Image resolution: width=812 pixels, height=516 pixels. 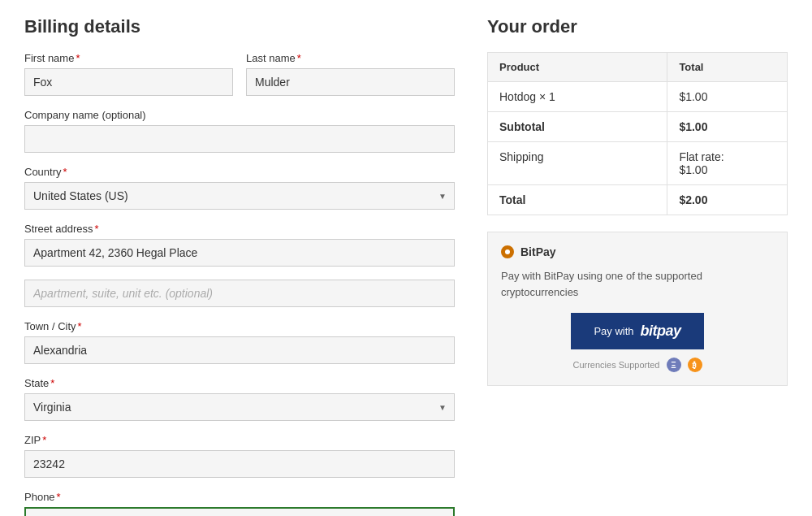 I want to click on bitpay-description: Pay with BitPay using one of the support…, so click(x=637, y=284).